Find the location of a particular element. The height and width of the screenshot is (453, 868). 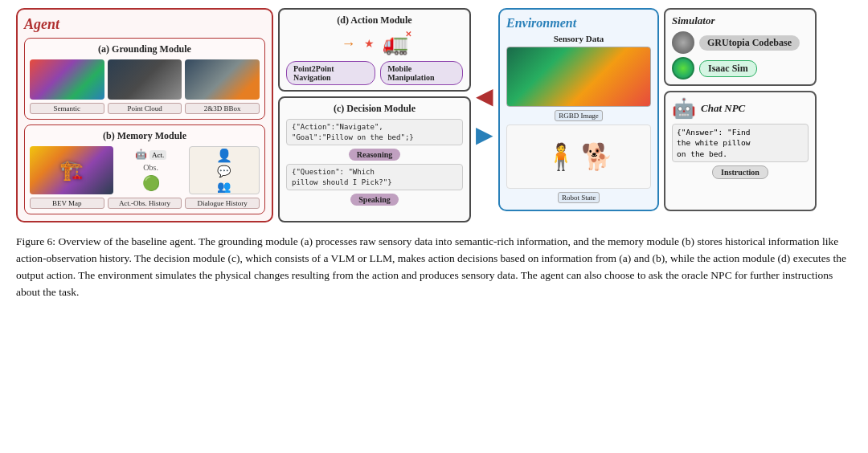

agent-title: Agent is located at coordinates (145, 24).